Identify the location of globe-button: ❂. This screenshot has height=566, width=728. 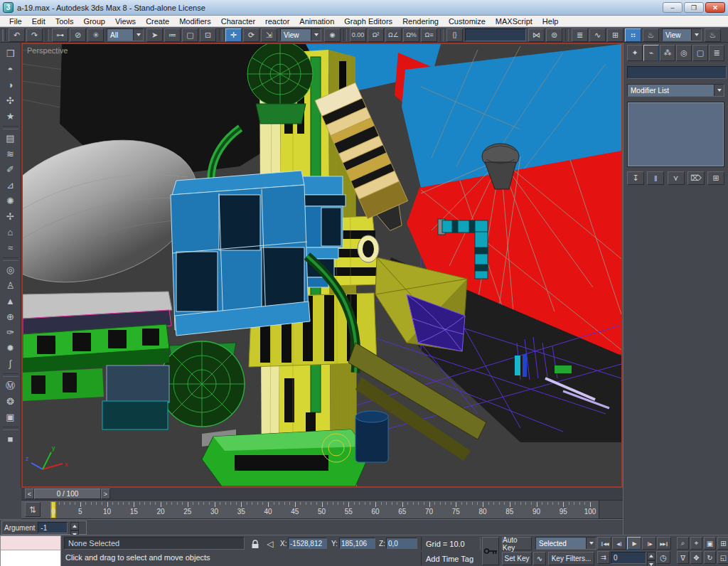
(10, 401).